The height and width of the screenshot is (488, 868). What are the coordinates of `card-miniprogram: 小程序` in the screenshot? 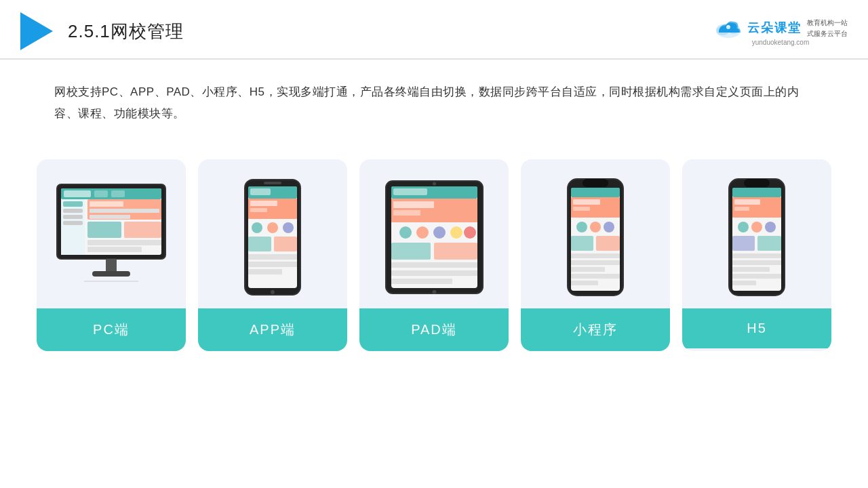 It's located at (595, 255).